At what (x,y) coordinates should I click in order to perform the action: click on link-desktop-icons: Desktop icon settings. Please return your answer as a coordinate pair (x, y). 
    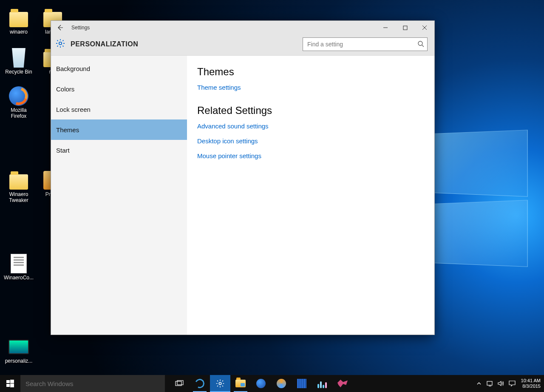
    Looking at the image, I should click on (311, 141).